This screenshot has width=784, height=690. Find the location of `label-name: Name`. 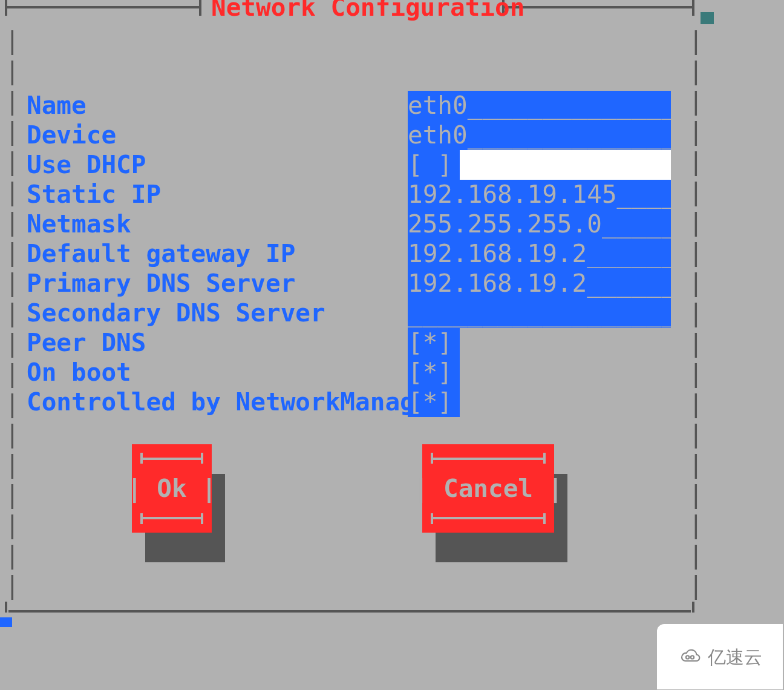

label-name: Name is located at coordinates (217, 105).